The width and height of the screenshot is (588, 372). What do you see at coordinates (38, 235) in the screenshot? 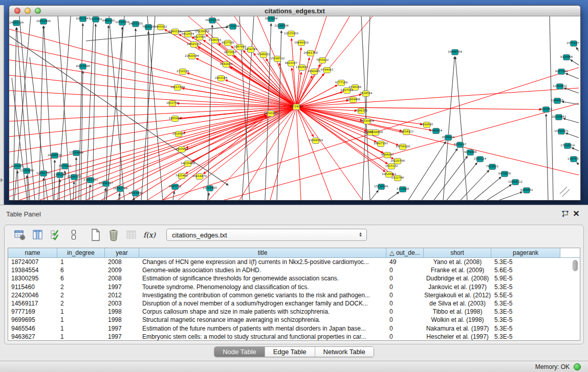
I see `show-columns-button` at bounding box center [38, 235].